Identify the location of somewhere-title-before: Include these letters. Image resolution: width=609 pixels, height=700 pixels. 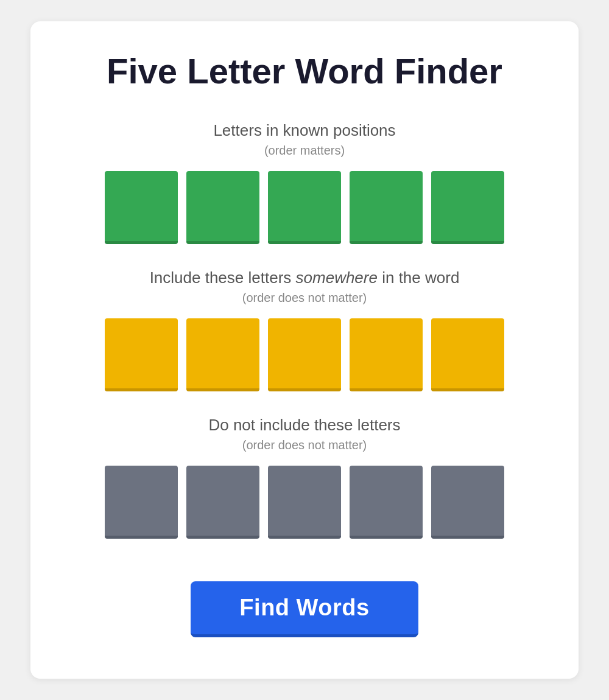
(223, 278).